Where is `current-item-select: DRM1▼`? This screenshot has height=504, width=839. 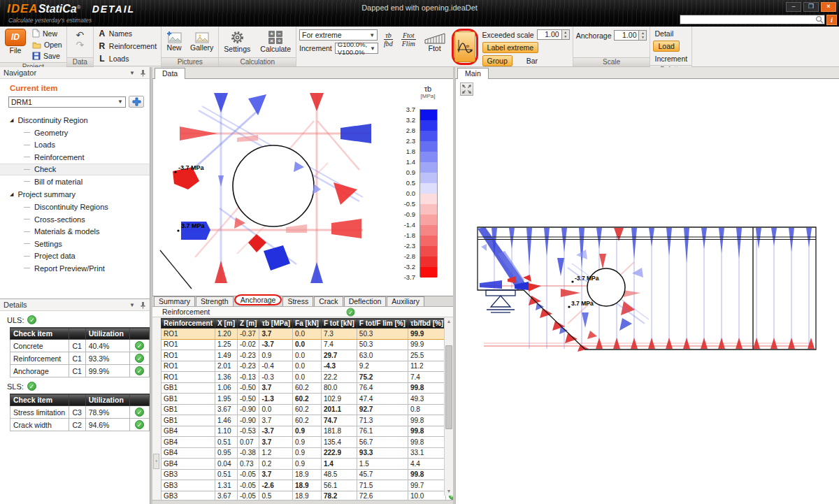
current-item-select: DRM1▼ is located at coordinates (67, 102).